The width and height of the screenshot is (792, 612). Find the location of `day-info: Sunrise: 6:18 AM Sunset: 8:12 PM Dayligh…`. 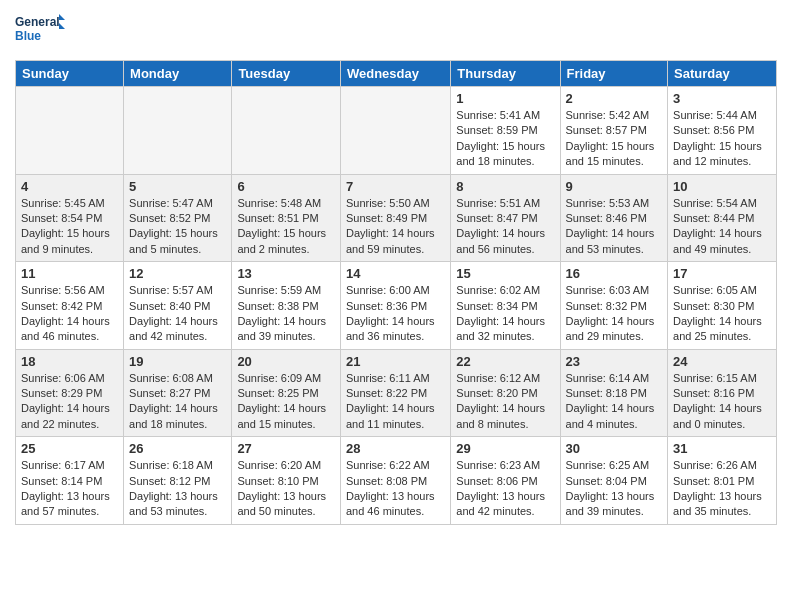

day-info: Sunrise: 6:18 AM Sunset: 8:12 PM Dayligh… is located at coordinates (178, 489).